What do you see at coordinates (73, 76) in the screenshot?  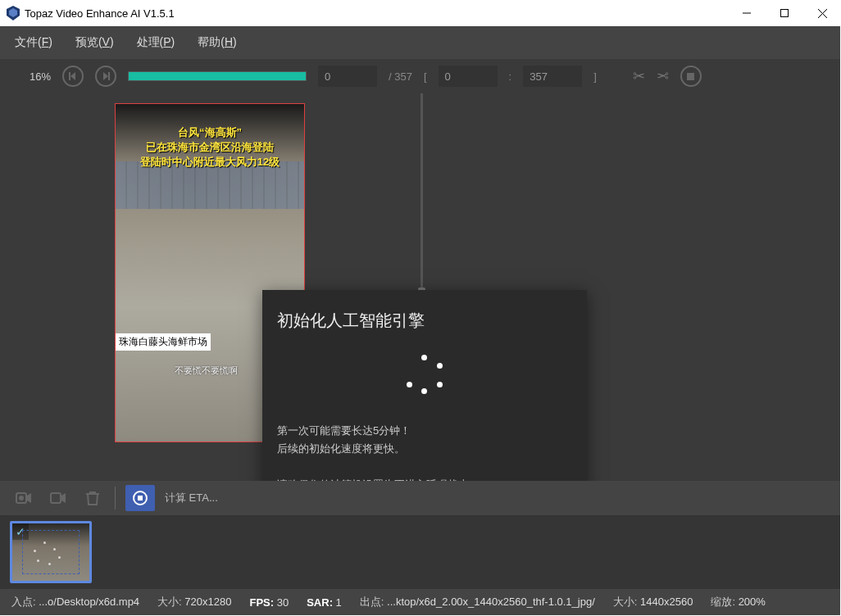 I see `prev-frame-button` at bounding box center [73, 76].